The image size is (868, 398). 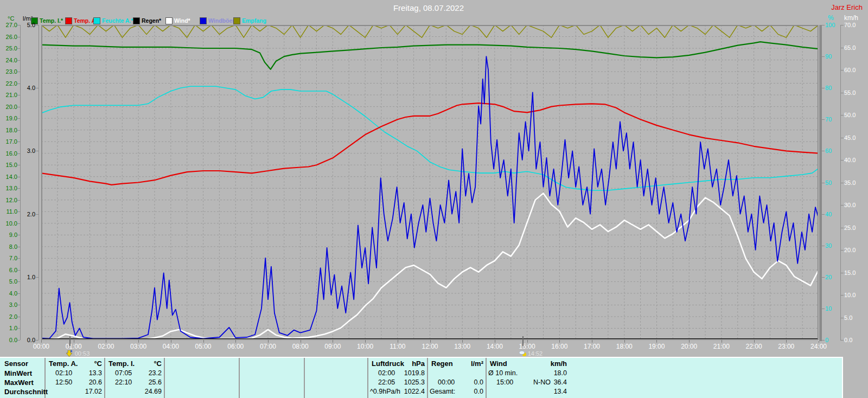 What do you see at coordinates (526, 363) in the screenshot?
I see `table-header-unit: km/h` at bounding box center [526, 363].